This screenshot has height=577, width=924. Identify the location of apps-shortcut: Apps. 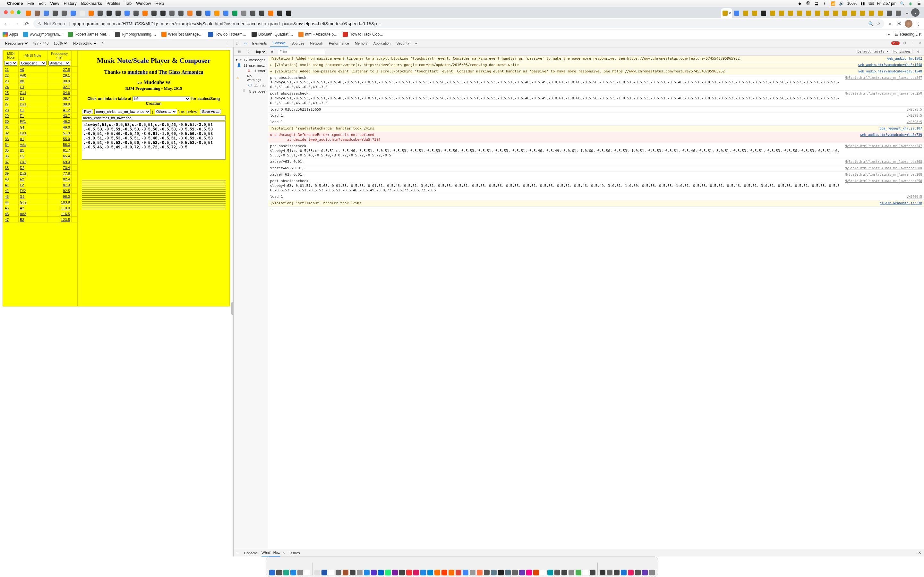
(10, 34).